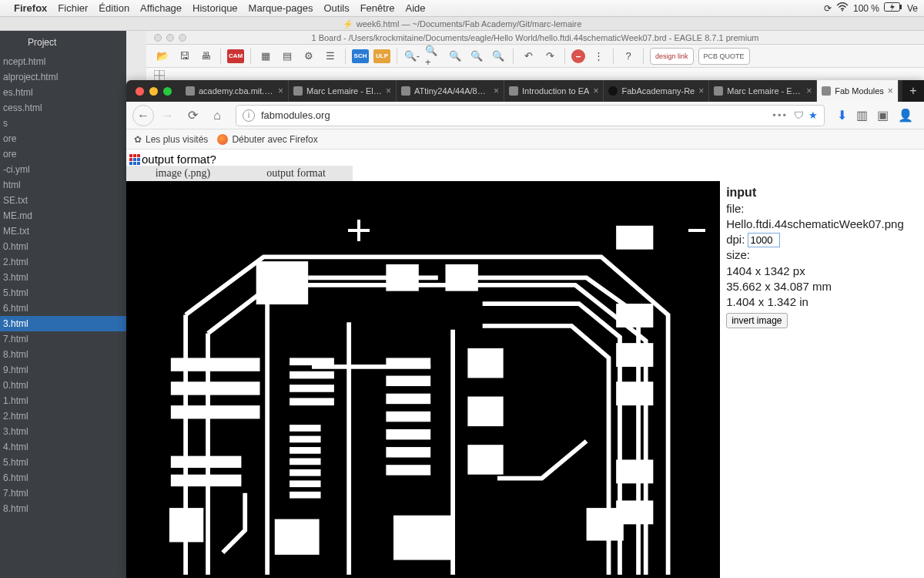  Describe the element at coordinates (360, 56) in the screenshot. I see `sch-badge: SCH` at that location.